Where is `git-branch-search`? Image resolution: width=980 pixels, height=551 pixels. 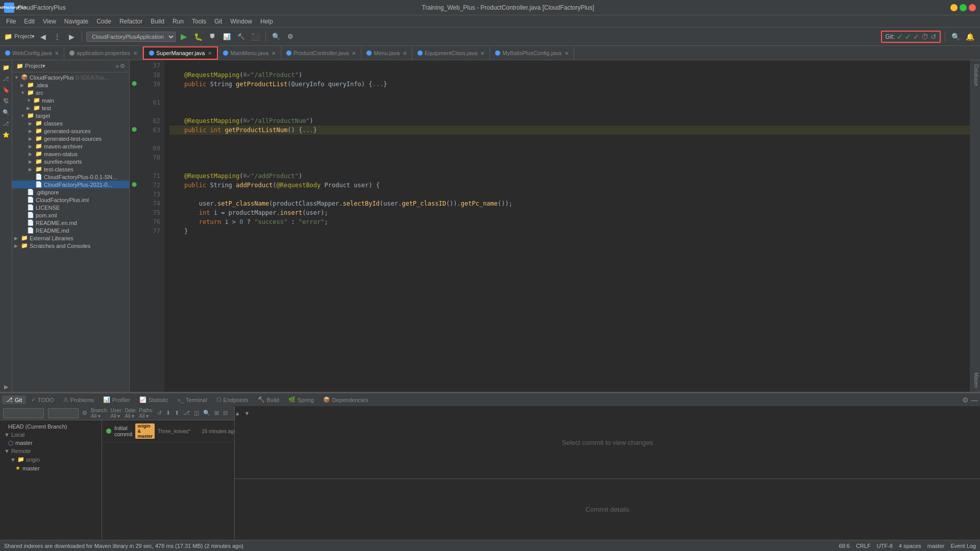
git-branch-search is located at coordinates (23, 413).